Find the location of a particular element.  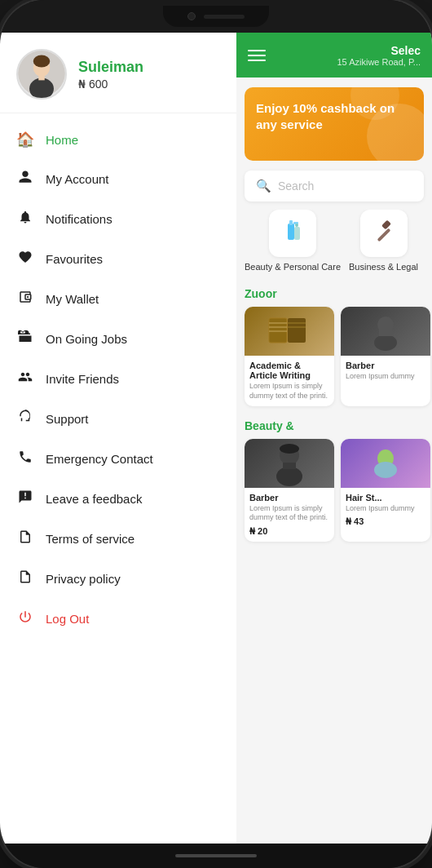

avatar is located at coordinates (42, 74).